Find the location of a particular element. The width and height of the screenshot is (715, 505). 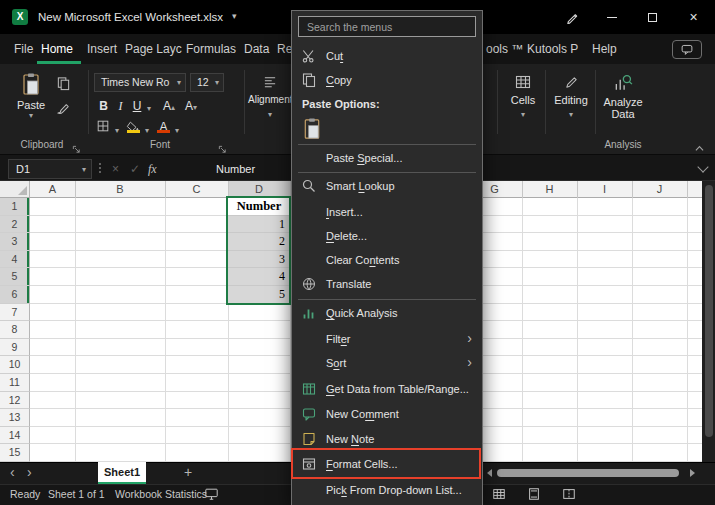

menu-item-filter: Filter › is located at coordinates (387, 339).